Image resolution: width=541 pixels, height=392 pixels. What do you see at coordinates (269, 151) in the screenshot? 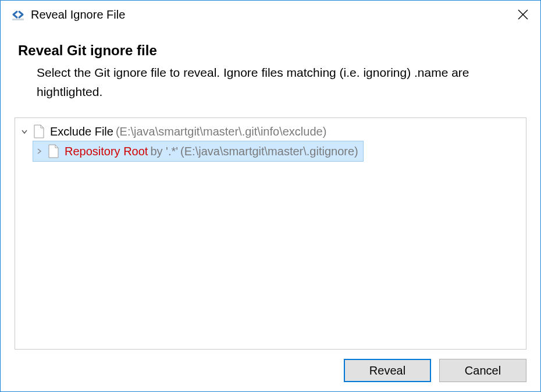
I see `tree-item-path: (E:\java\smartgit\master\.gitignore)` at bounding box center [269, 151].